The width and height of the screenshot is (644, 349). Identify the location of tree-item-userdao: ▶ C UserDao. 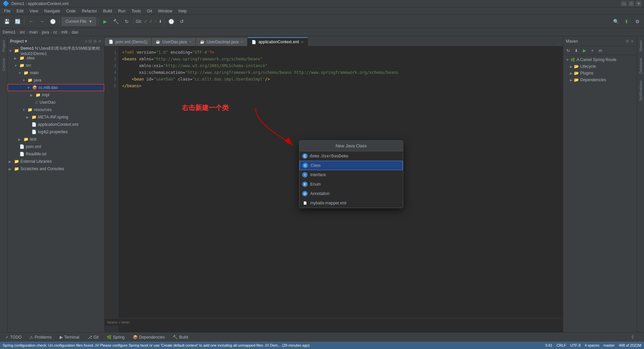
(56, 102).